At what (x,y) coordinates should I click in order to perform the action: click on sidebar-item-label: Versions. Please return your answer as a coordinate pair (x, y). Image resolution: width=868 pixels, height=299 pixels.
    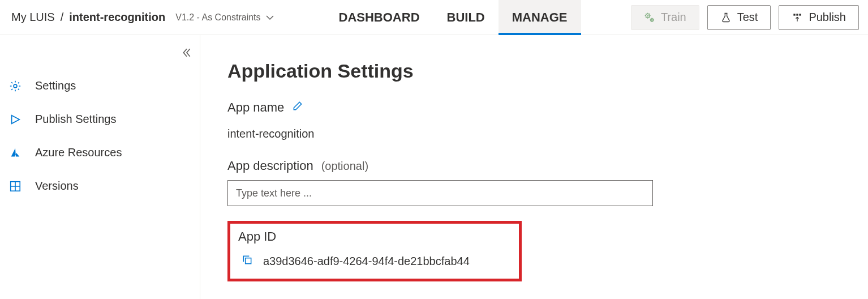
    Looking at the image, I should click on (57, 186).